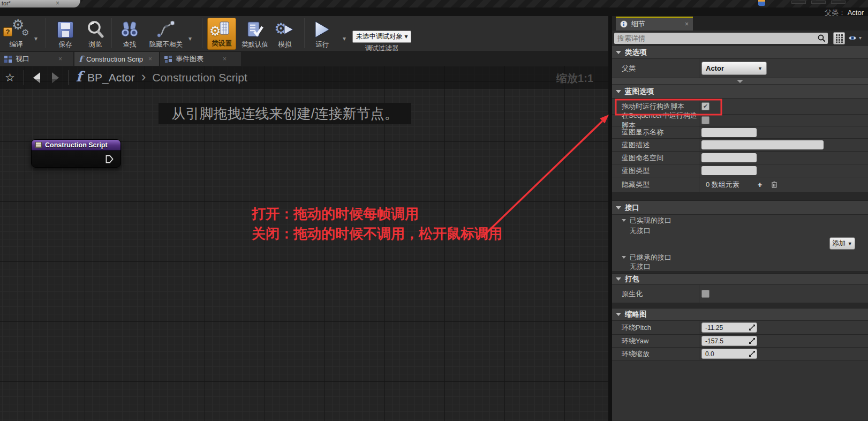 This screenshot has height=421, width=868. I want to click on play-button: 运行, so click(322, 34).